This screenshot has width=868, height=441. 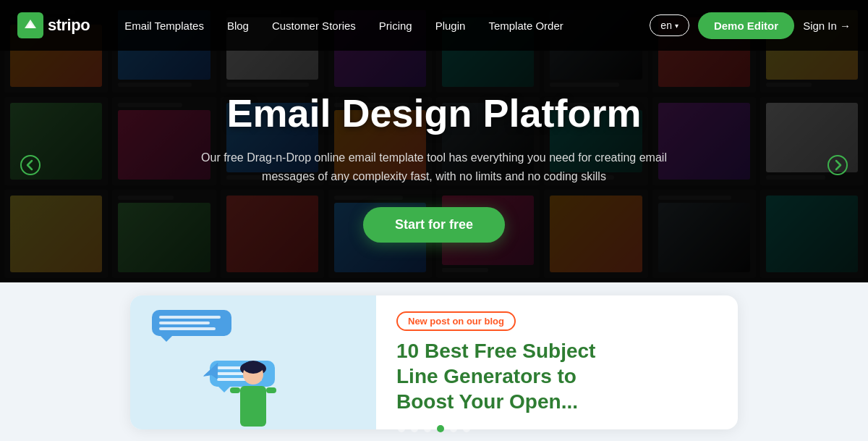 I want to click on demo-editor-button: Demo Editor, so click(x=746, y=26).